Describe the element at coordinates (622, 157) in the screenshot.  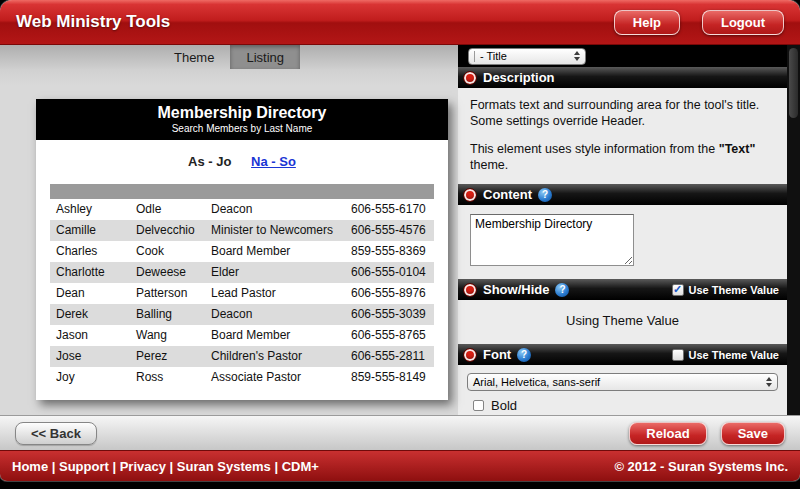
I see `description-paragraph: This element uses style information from…` at that location.